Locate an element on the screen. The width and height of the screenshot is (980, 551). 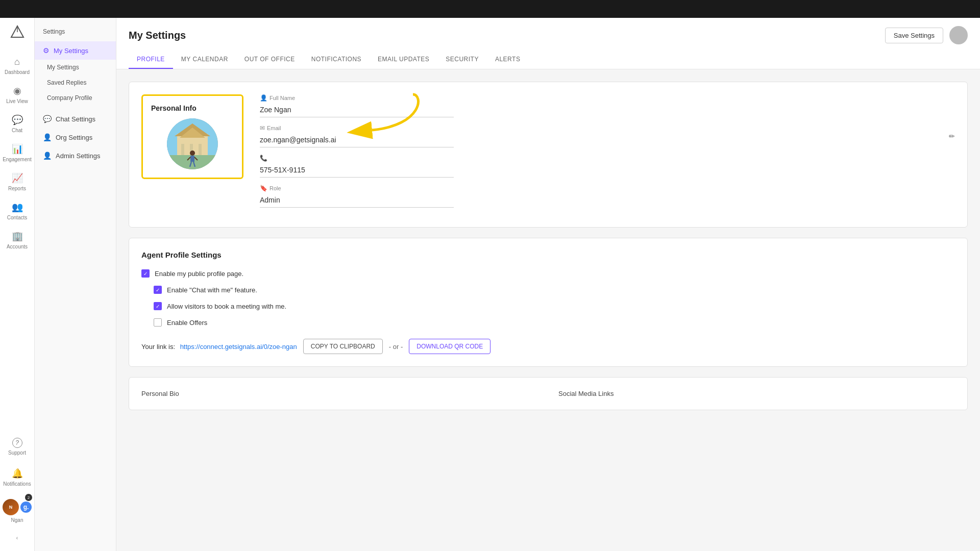
checkbox-book-meeting: ✓ Allow visitors to book a meeting with … is located at coordinates (554, 306).